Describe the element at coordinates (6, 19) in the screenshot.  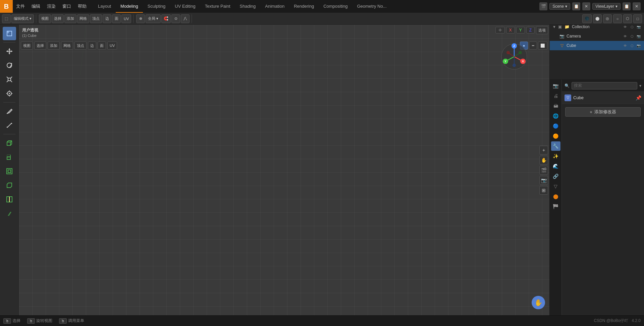
I see `mode-icon-btn: ⬚` at that location.